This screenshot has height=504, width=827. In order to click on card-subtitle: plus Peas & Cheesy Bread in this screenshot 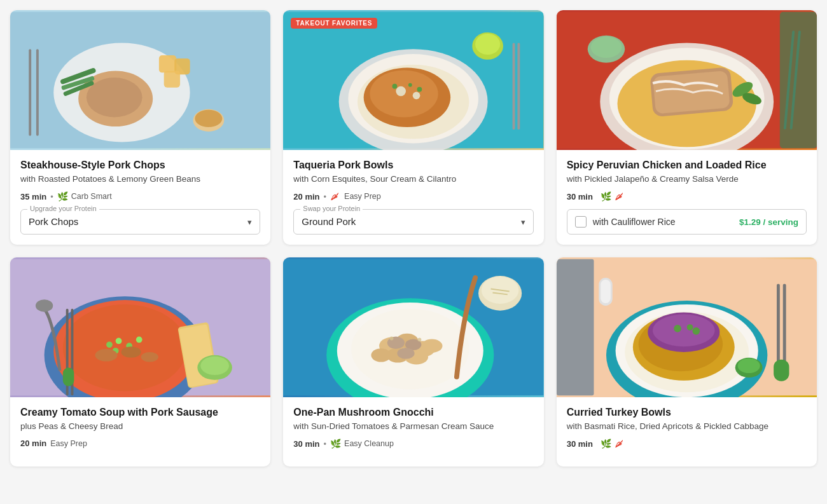, I will do `click(140, 426)`.